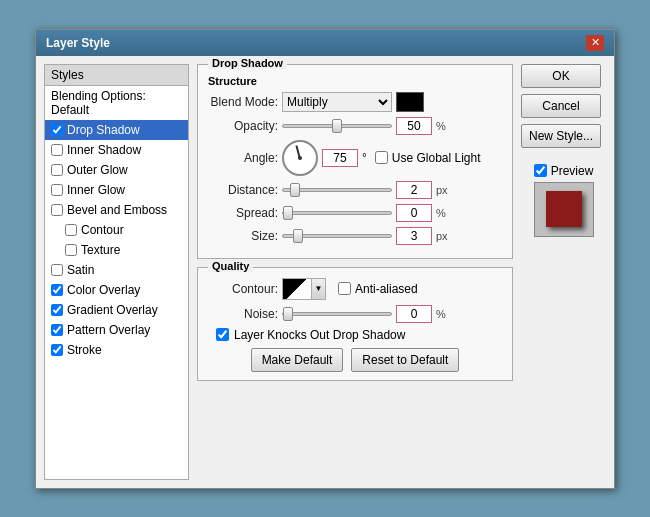 The image size is (650, 517). What do you see at coordinates (57, 130) in the screenshot?
I see `drop-shadow-checkbox` at bounding box center [57, 130].